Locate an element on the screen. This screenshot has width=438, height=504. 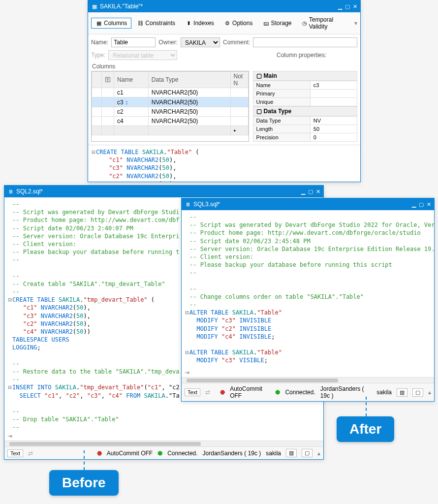
after-hscroll is located at coordinates (308, 380).